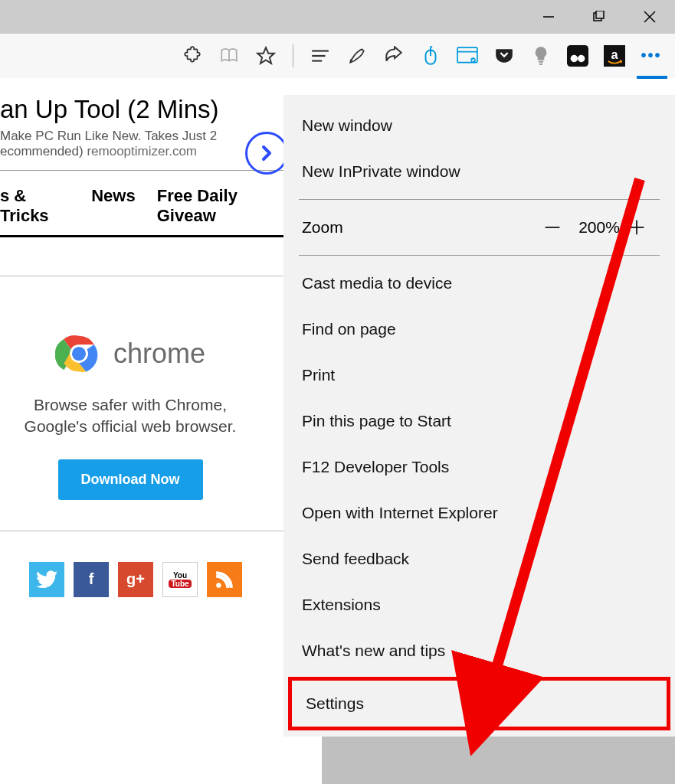 The image size is (675, 784). Describe the element at coordinates (229, 56) in the screenshot. I see `reading-view-icon` at that location.